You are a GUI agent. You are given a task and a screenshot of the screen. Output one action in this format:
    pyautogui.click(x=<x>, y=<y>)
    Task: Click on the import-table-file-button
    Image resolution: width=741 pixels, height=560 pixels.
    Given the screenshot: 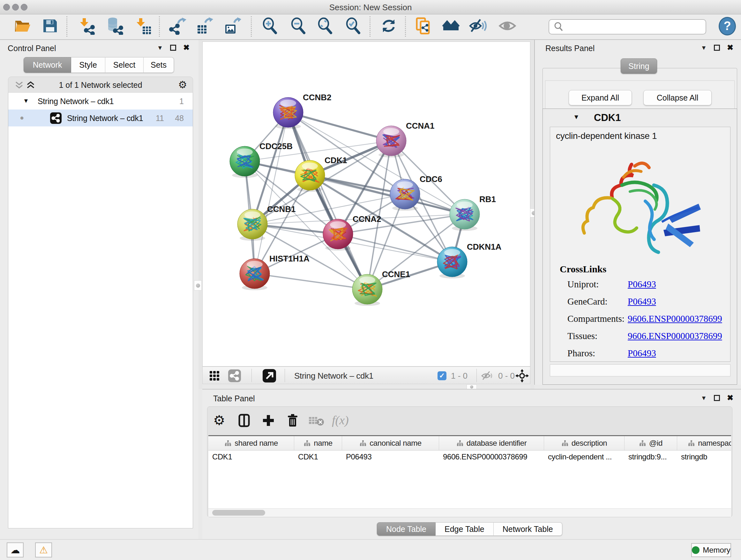 What is the action you would take?
    pyautogui.click(x=143, y=26)
    